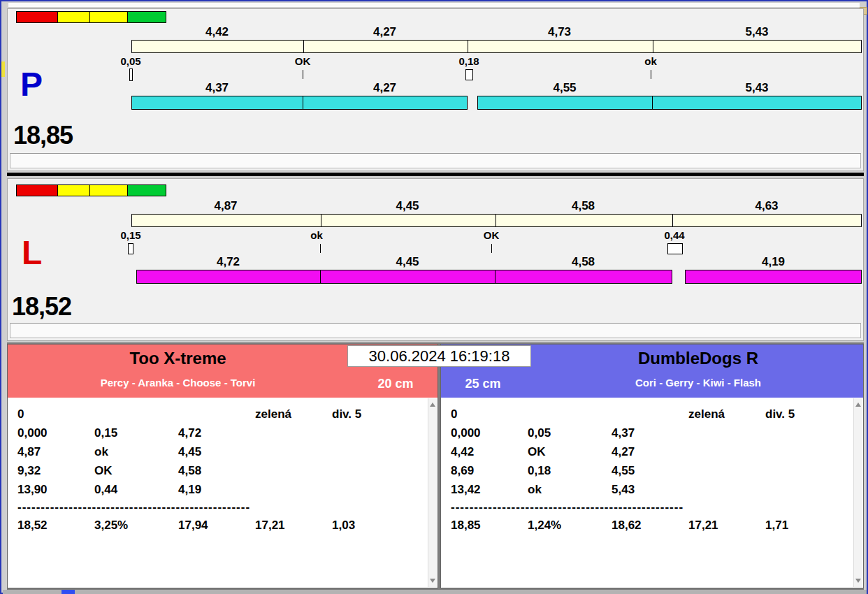  I want to click on percent-value: 3,25%, so click(136, 526).